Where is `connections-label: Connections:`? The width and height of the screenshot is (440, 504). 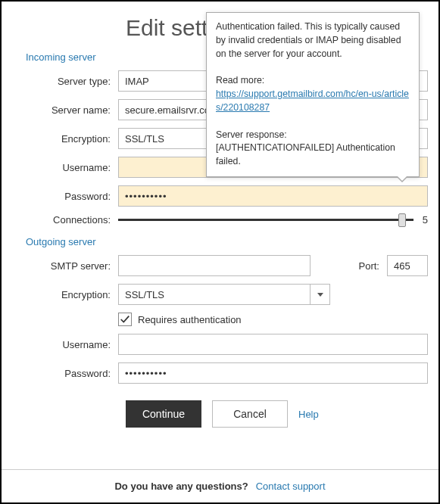 connections-label: Connections: is located at coordinates (65, 219).